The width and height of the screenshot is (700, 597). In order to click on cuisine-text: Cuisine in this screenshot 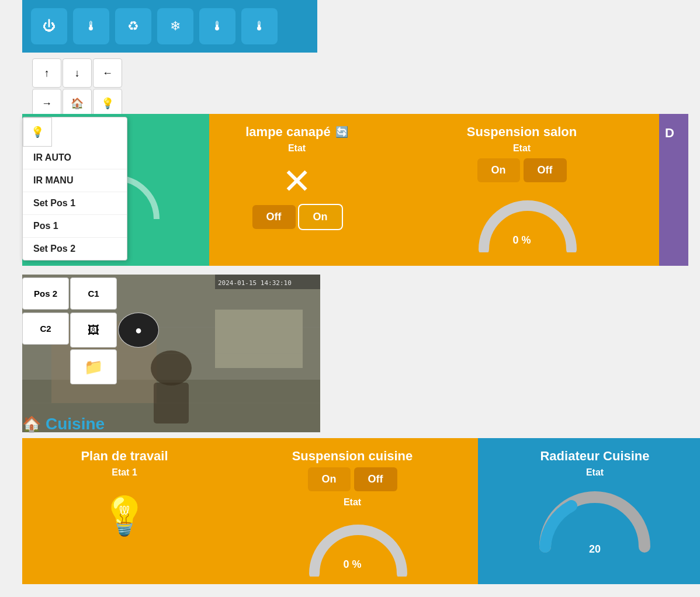, I will do `click(75, 424)`.